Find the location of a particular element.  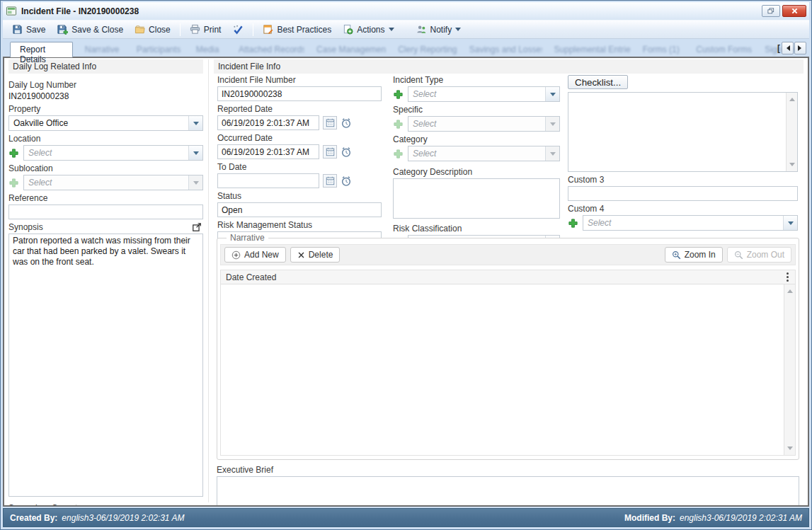

custom3-input is located at coordinates (682, 194).